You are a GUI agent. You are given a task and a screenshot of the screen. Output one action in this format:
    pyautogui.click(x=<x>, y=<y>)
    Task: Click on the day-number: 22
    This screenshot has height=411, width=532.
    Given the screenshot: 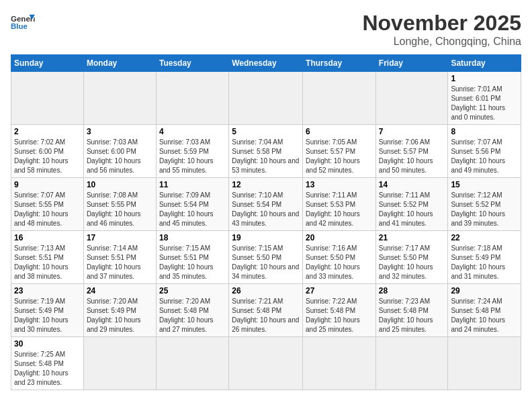 What is the action you would take?
    pyautogui.click(x=484, y=238)
    